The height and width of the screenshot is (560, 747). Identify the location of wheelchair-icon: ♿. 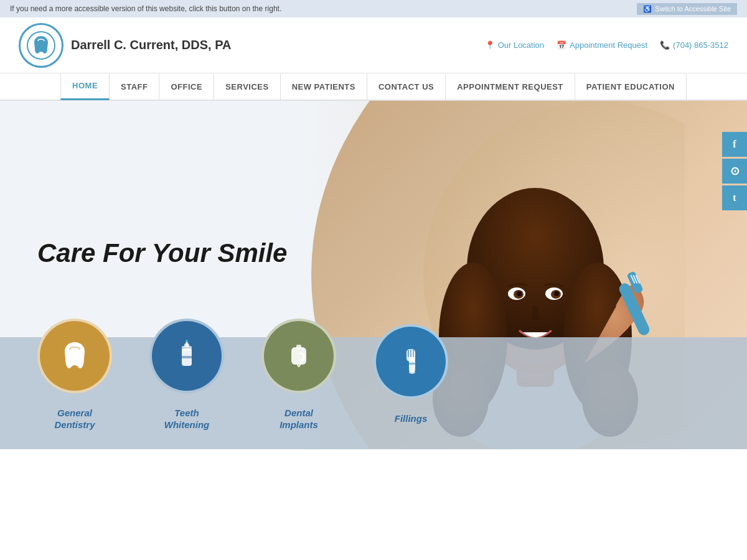
(647, 9).